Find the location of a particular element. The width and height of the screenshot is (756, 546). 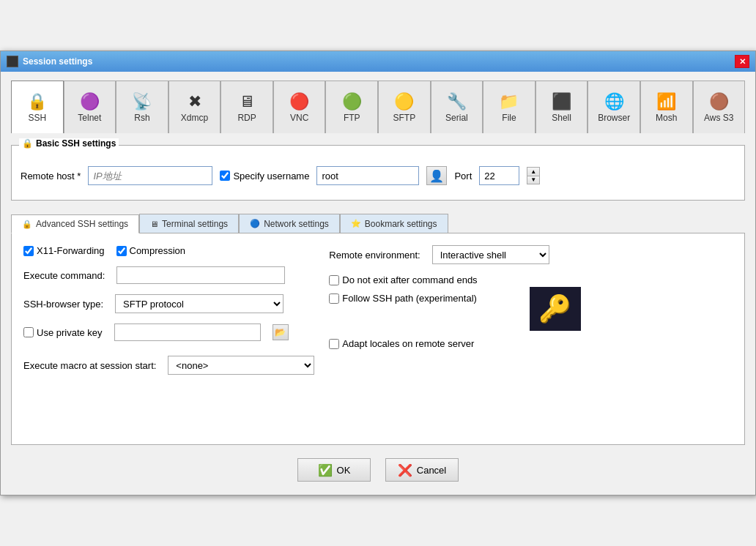

basic-ssh-title-text: Basic SSH settings is located at coordinates (76, 143).